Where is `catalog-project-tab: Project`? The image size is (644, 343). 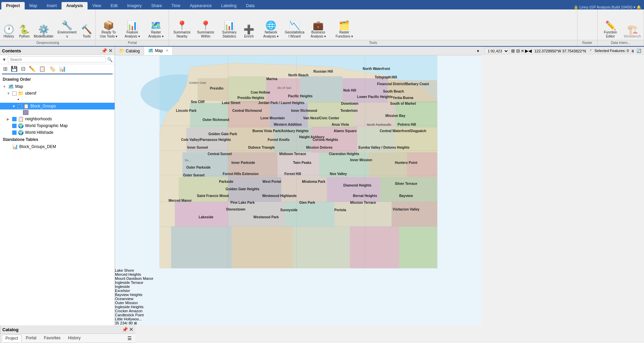
catalog-project-tab: Project is located at coordinates (11, 338).